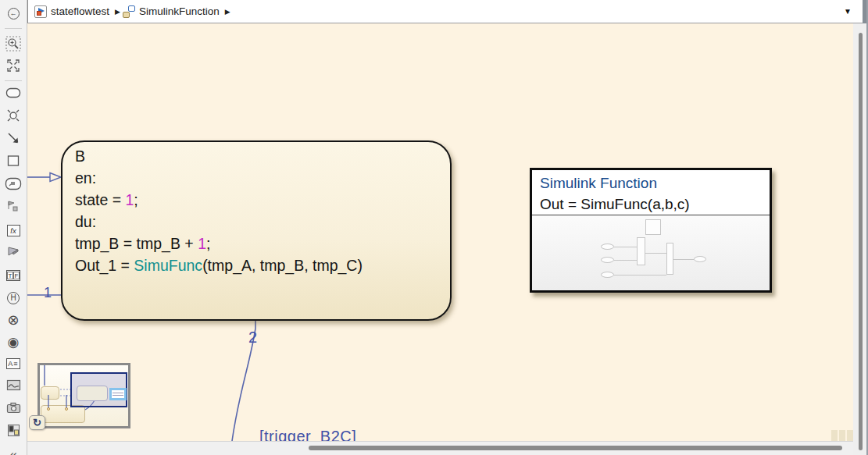 The width and height of the screenshot is (868, 455). What do you see at coordinates (129, 12) in the screenshot?
I see `stateflow-chart-icon` at bounding box center [129, 12].